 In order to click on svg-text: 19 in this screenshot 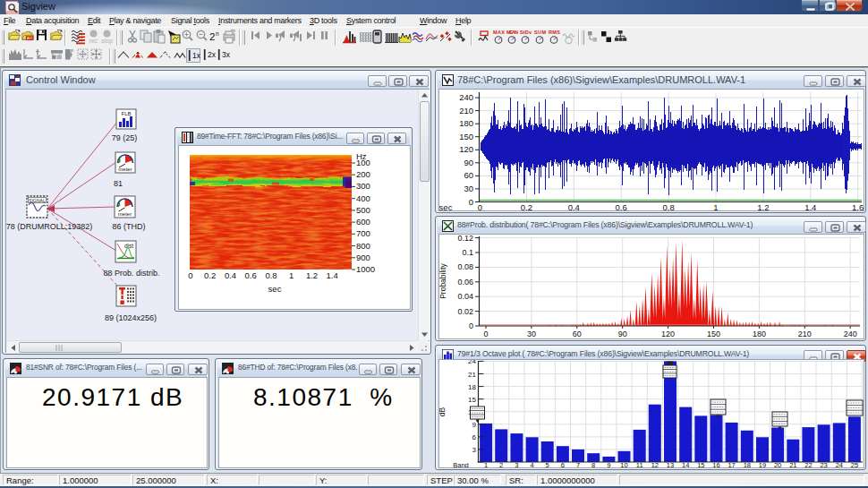, I will do `click(762, 466)`.